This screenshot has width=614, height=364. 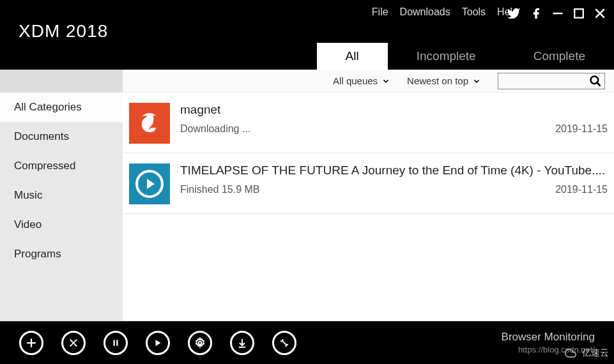 What do you see at coordinates (560, 56) in the screenshot?
I see `tab-complete: Complete` at bounding box center [560, 56].